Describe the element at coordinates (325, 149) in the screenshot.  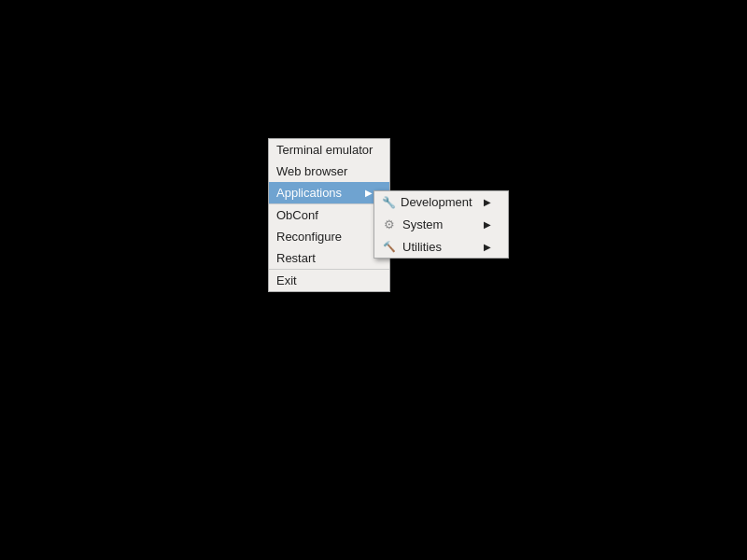
I see `menu-item-terminal-label: Terminal emulator` at that location.